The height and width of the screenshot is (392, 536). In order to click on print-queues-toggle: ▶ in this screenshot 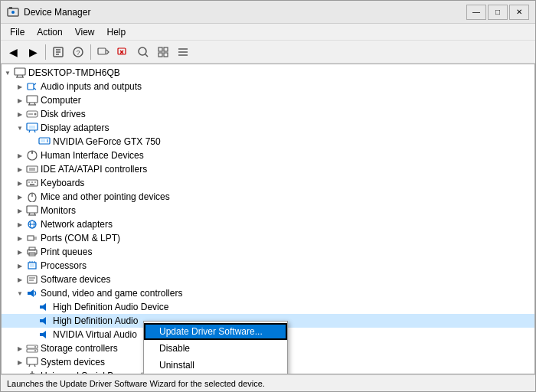, I will do `click(20, 252)`.